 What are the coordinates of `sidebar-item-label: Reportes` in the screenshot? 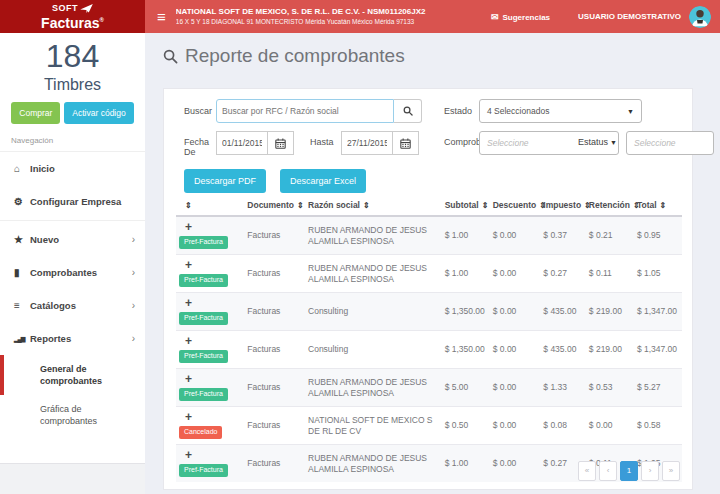 It's located at (50, 338).